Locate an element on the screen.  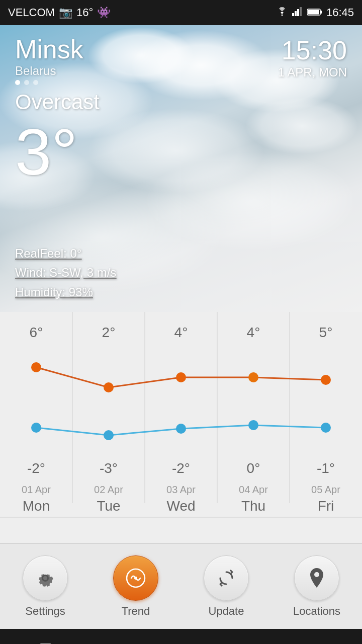
clock-display: 16:45 is located at coordinates (340, 13).